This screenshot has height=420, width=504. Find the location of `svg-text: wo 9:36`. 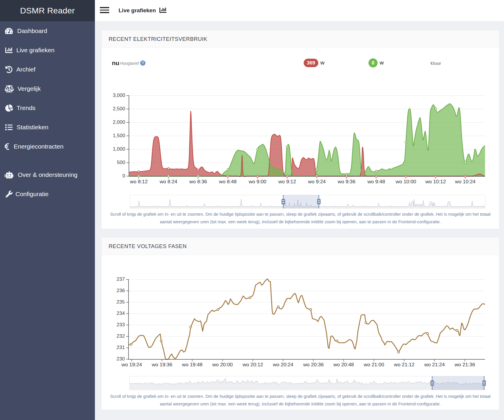

svg-text: wo 9:36 is located at coordinates (347, 182).